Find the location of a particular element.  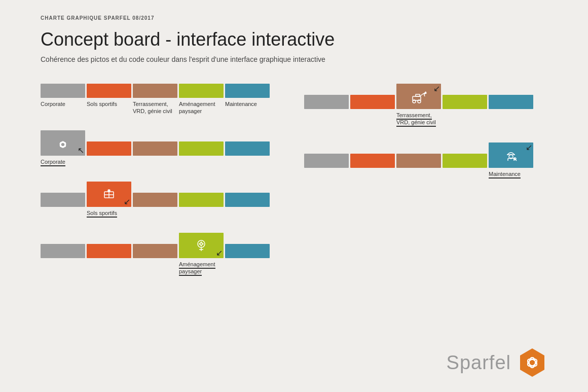

labels-row-1: Corporate Sols sportifs Terrassement, VR… is located at coordinates (162, 108).